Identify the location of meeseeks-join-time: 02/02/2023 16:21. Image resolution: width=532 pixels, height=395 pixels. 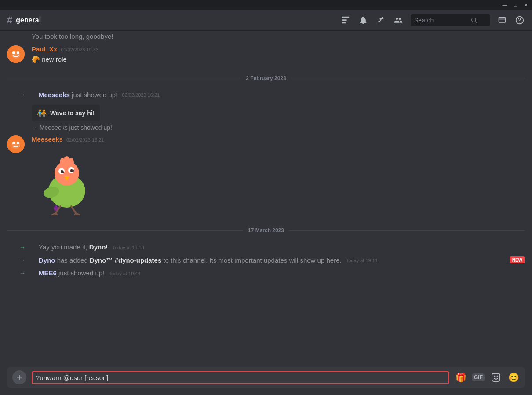
(141, 95).